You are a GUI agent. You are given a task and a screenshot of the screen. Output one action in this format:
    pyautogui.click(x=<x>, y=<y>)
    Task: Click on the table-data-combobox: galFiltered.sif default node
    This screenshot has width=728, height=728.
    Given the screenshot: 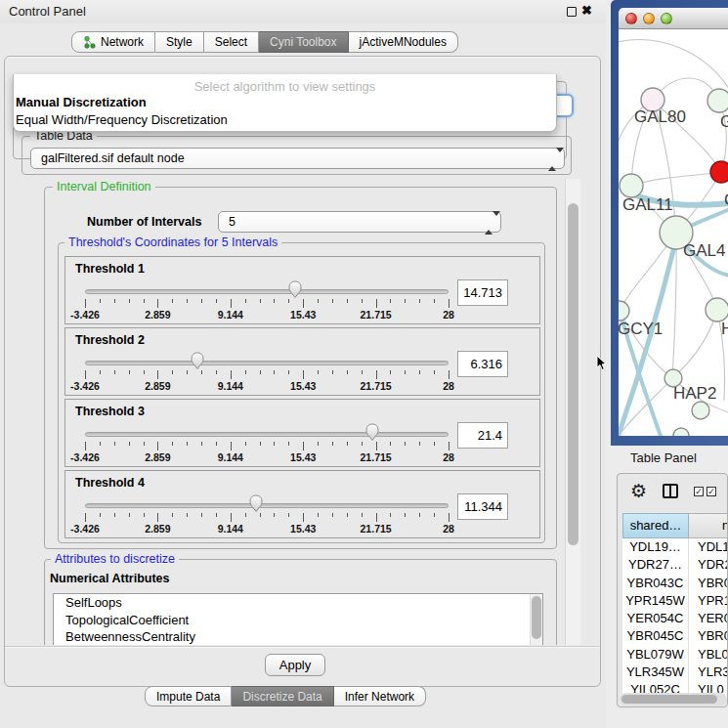 What is the action you would take?
    pyautogui.click(x=297, y=158)
    